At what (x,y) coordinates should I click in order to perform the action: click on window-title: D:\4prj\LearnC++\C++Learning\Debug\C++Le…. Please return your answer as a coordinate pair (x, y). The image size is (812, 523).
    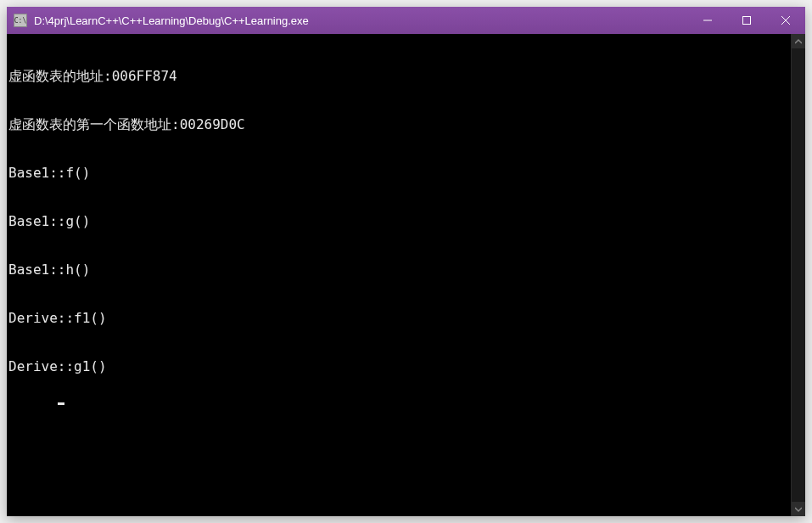
    Looking at the image, I should click on (361, 20).